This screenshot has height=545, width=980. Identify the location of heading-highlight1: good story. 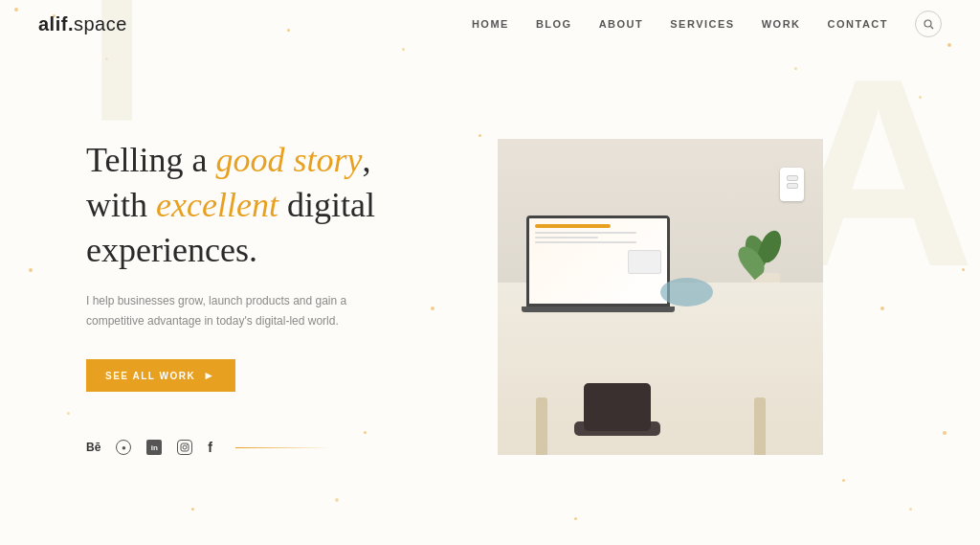
(289, 160).